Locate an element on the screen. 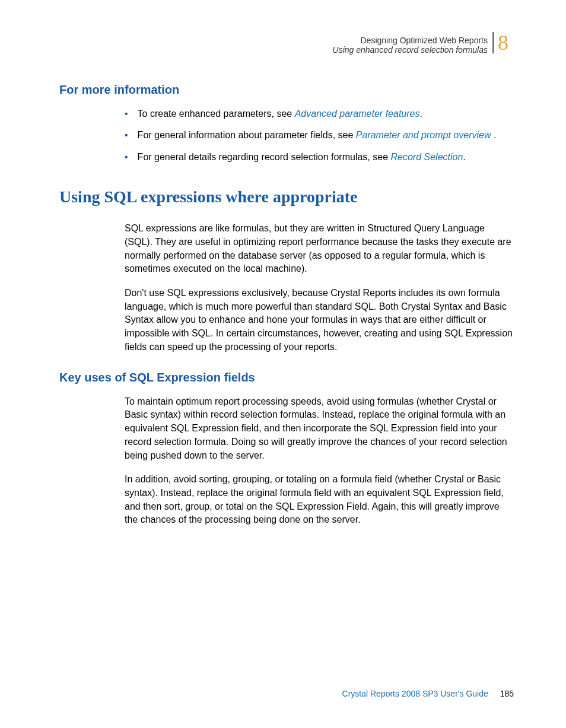 The width and height of the screenshot is (566, 728). bullet-text: For general details regarding record sel… is located at coordinates (326, 157).